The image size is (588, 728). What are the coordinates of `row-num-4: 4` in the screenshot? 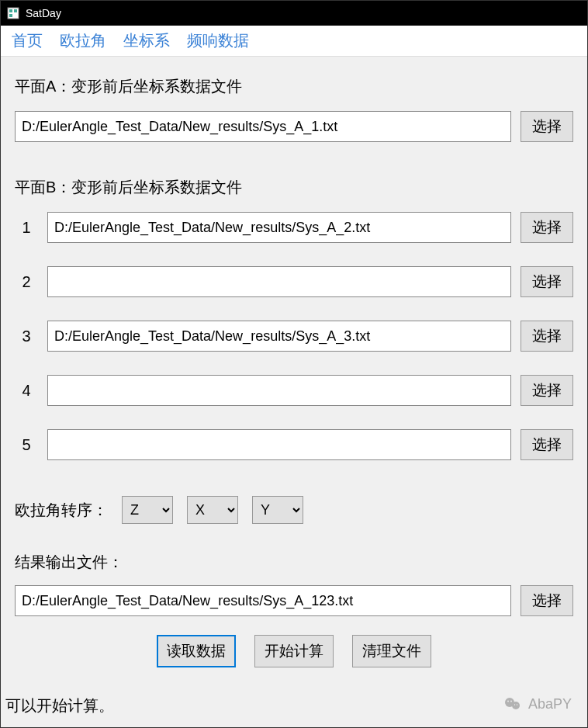 It's located at (26, 391).